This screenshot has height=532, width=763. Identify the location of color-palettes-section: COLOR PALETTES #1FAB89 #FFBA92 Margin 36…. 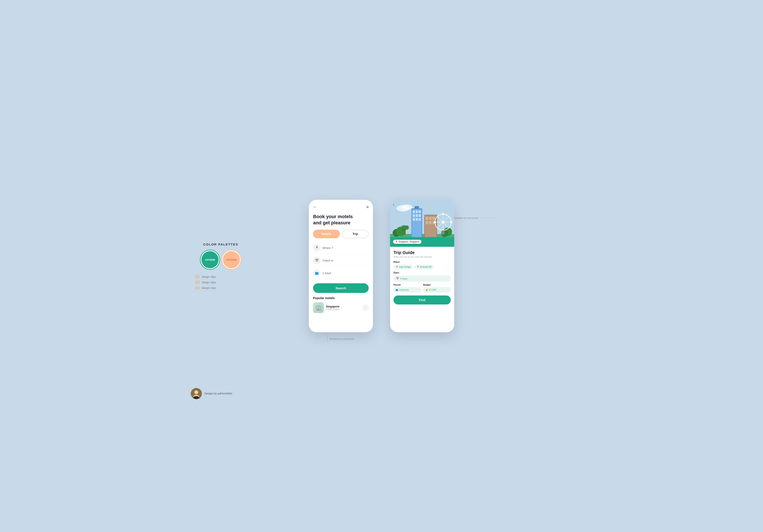
(221, 266).